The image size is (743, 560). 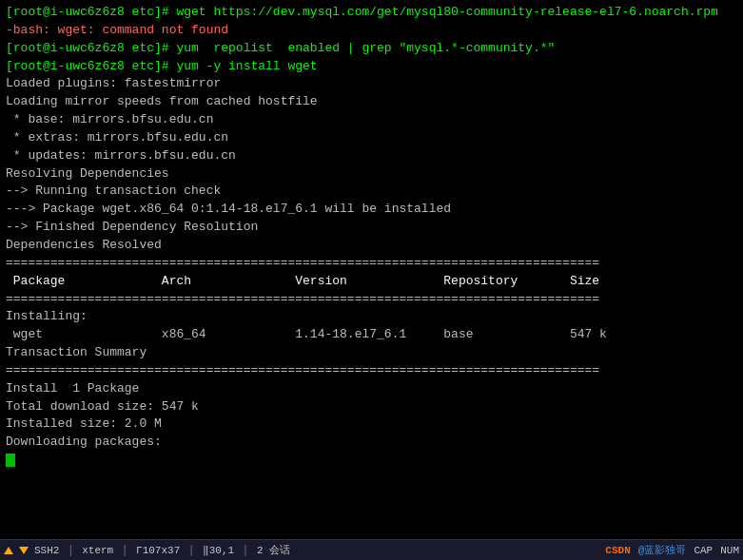 What do you see at coordinates (371, 175) in the screenshot?
I see `line-resolving: Resolving Dependencies` at bounding box center [371, 175].